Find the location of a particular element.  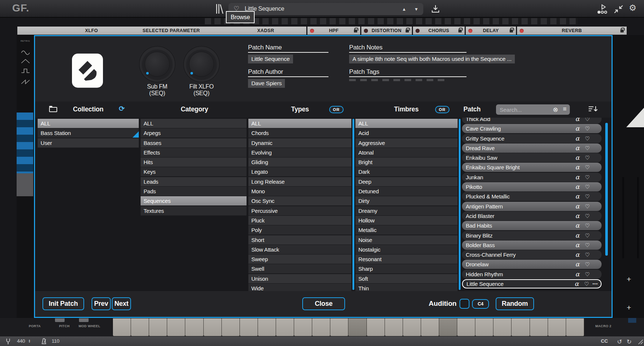

sort-icon is located at coordinates (593, 110).